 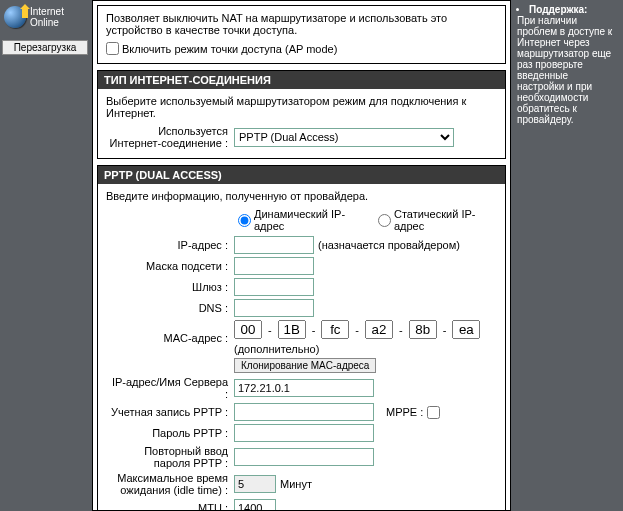 What do you see at coordinates (304, 412) in the screenshot?
I see `user-input` at bounding box center [304, 412].